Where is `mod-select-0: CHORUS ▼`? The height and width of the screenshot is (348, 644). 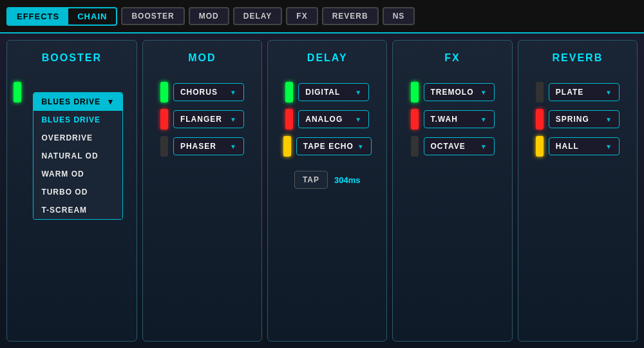 mod-select-0: CHORUS ▼ is located at coordinates (209, 92).